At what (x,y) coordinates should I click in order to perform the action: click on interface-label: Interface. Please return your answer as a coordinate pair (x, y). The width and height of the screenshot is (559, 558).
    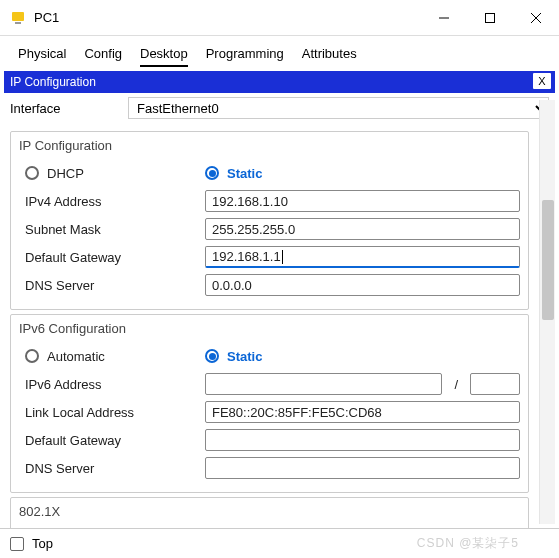
    Looking at the image, I should click on (65, 108).